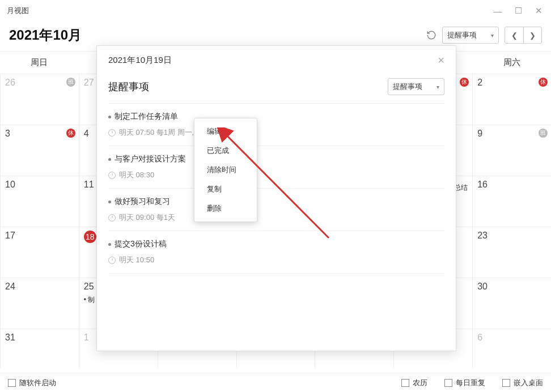 Image resolution: width=551 pixels, height=392 pixels. Describe the element at coordinates (89, 83) in the screenshot. I see `day-number: 27` at that location.